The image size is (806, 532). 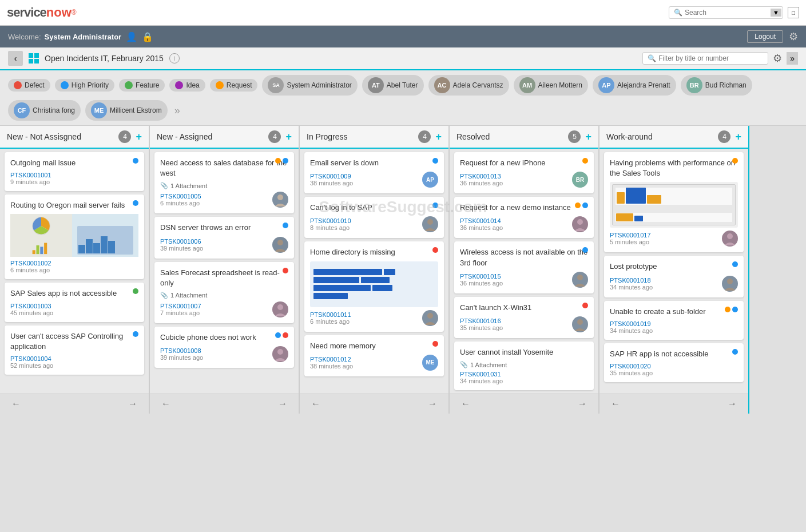 I want to click on label-feature: Feature, so click(x=142, y=85).